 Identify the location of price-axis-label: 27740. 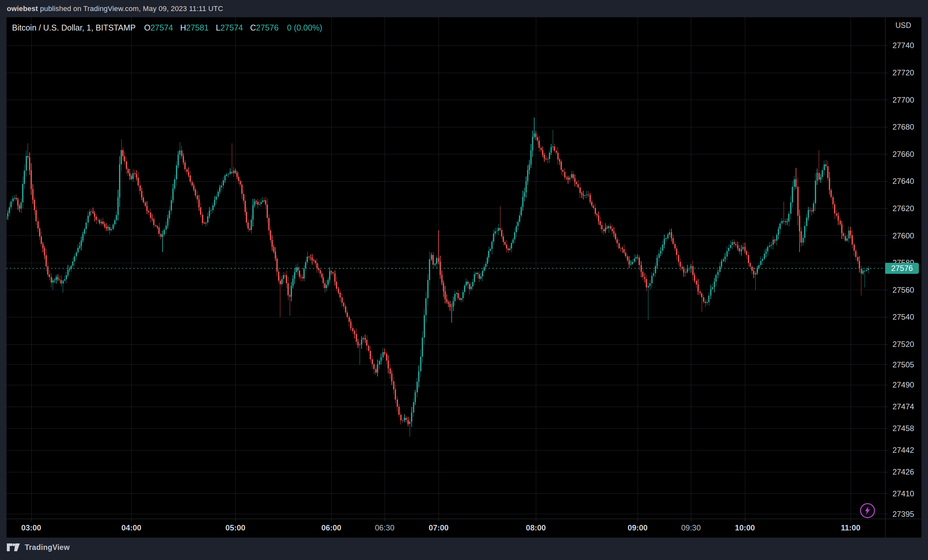
(903, 46).